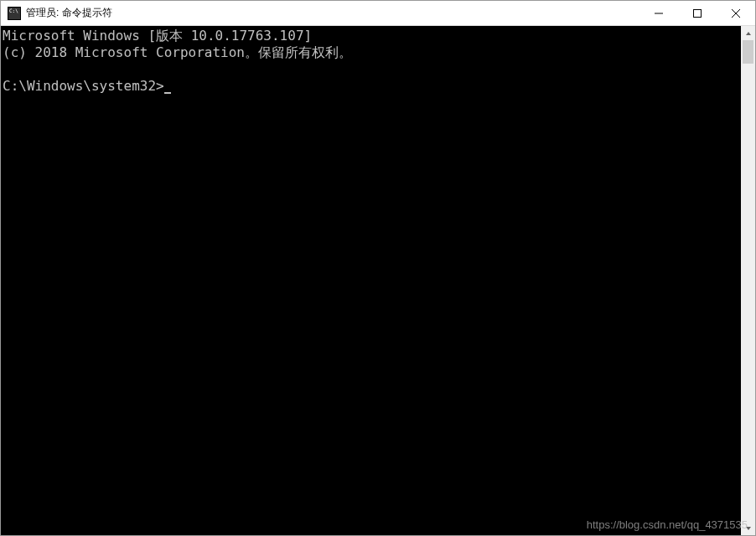 Image resolution: width=756 pixels, height=536 pixels. I want to click on cursor, so click(168, 87).